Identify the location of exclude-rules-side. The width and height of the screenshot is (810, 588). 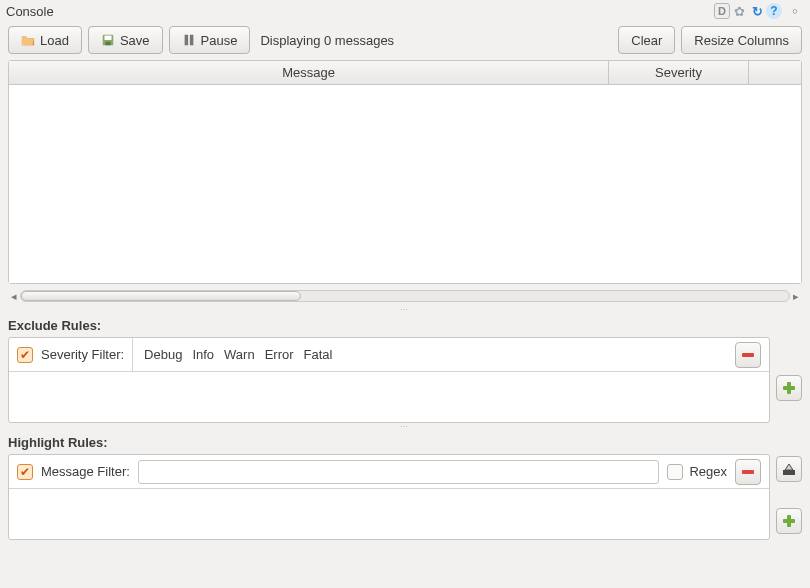
(789, 369).